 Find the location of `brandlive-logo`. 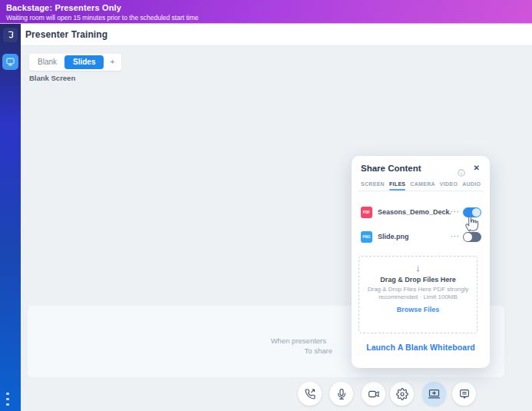

brandlive-logo is located at coordinates (11, 35).